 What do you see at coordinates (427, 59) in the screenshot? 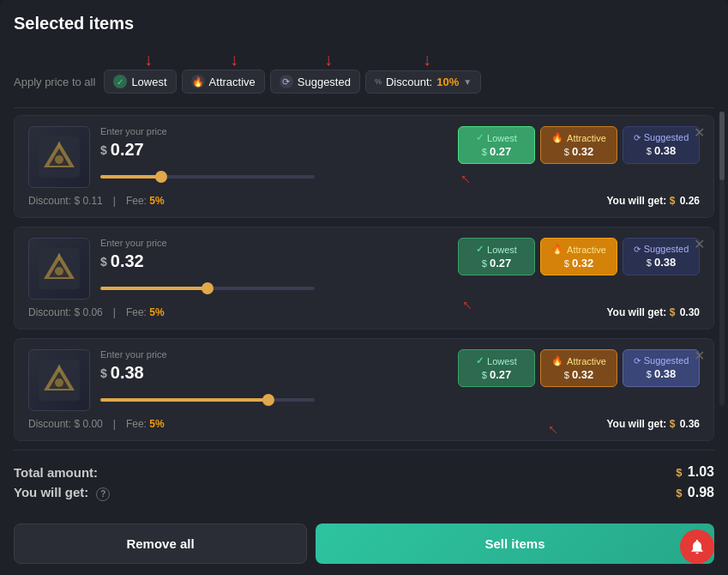
I see `arrow-discount-icon: ↓` at bounding box center [427, 59].